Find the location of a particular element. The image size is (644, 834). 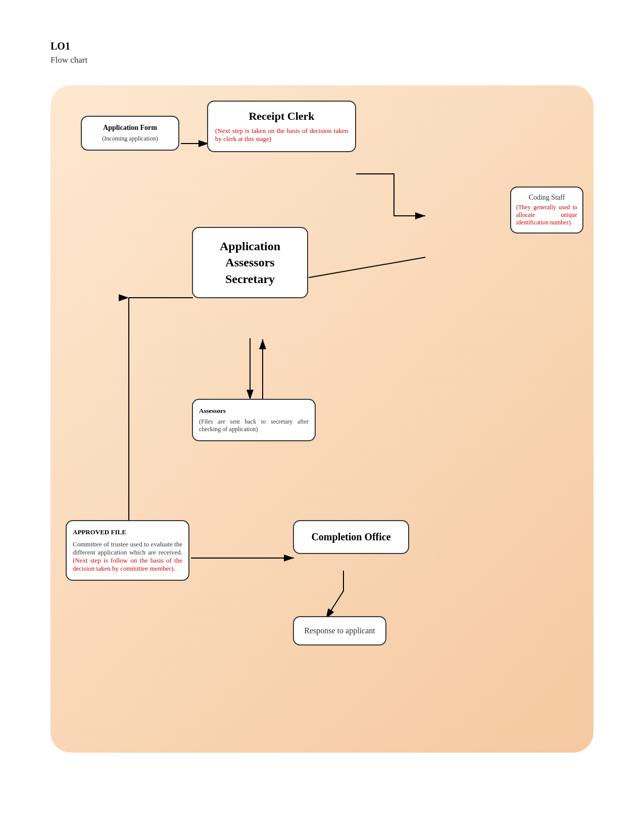

receipt-clerk-box: Receipt Clerk (Next step is taken on the… is located at coordinates (282, 126).